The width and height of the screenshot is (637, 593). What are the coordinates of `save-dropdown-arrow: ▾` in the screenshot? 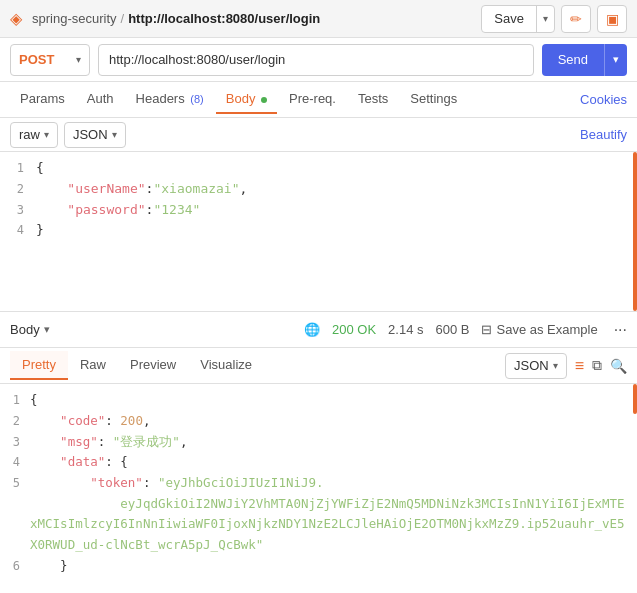 It's located at (545, 19).